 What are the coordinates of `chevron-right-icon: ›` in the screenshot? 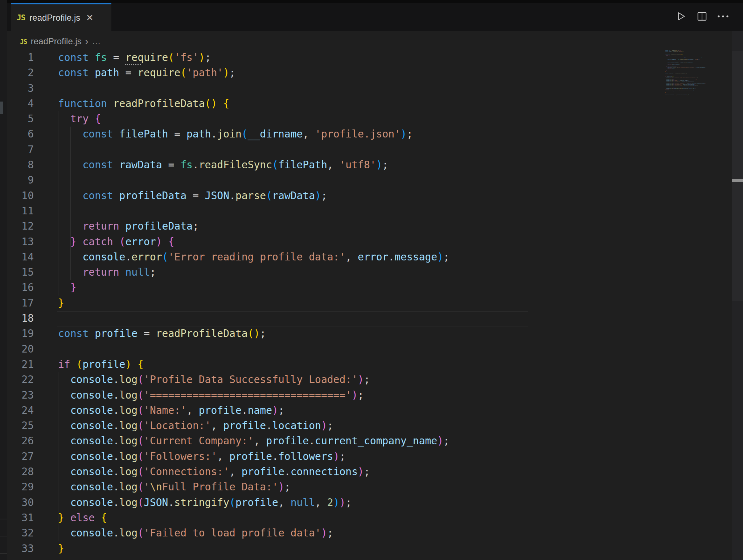 It's located at (87, 41).